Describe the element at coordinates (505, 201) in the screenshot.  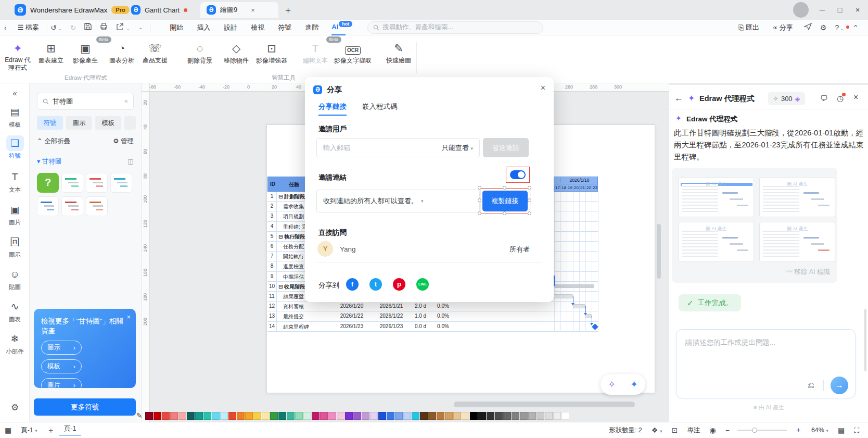
I see `copy-link-button: 複製鏈接` at that location.